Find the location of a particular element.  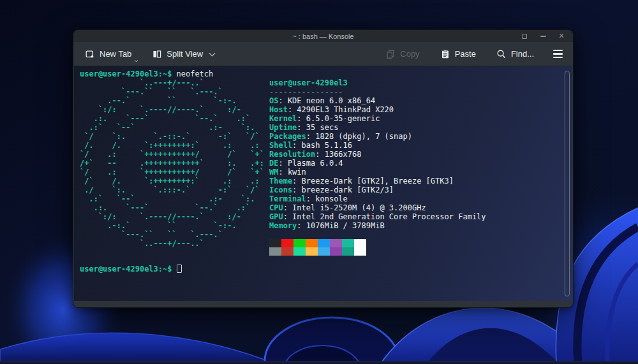

entry-value: : kwin is located at coordinates (292, 172).